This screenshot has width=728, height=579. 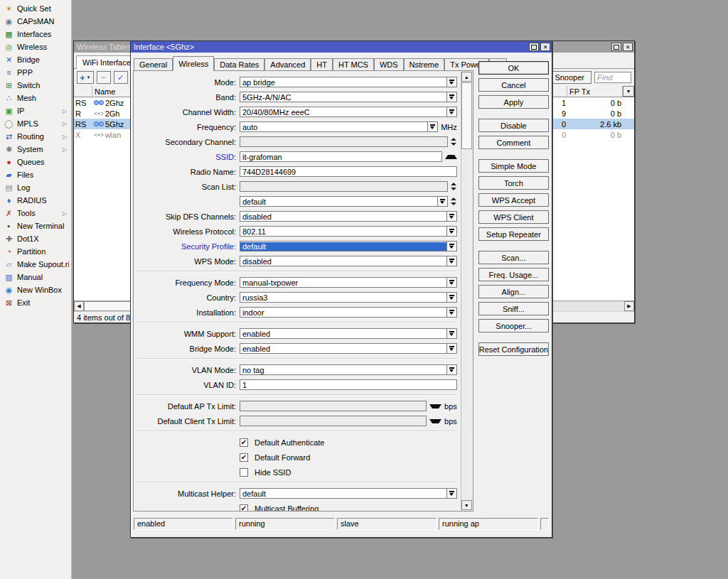 What do you see at coordinates (513, 183) in the screenshot?
I see `torch-button: Torch` at bounding box center [513, 183].